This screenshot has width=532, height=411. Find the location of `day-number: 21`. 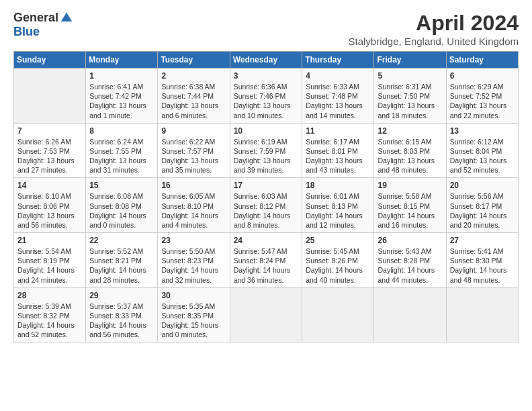

day-number: 21 is located at coordinates (50, 240).